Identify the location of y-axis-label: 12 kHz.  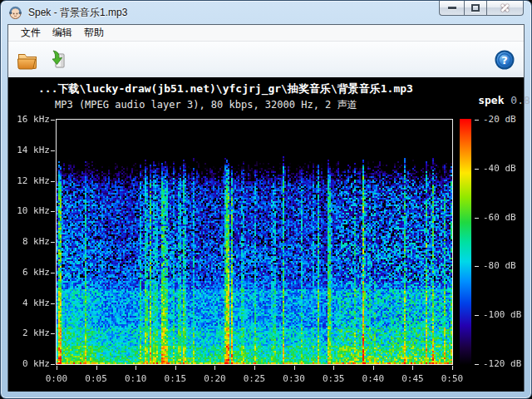
(31, 181).